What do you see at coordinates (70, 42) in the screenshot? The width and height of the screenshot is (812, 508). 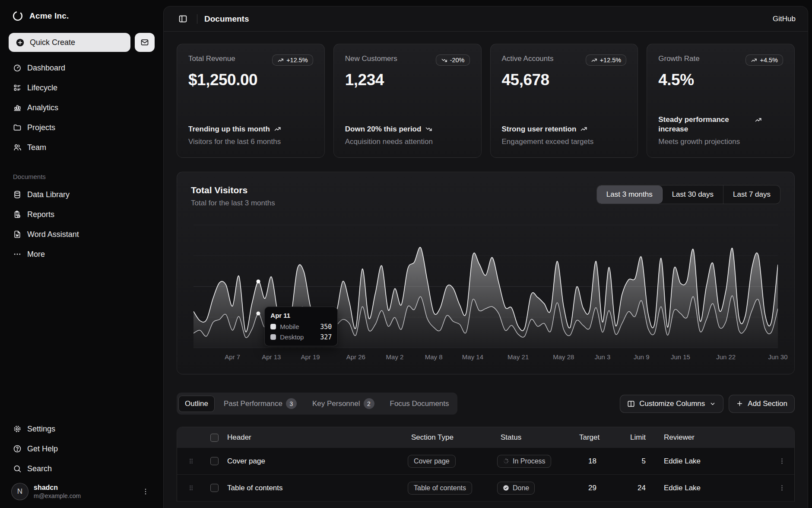 I see `quick-create-button: Quick Create` at bounding box center [70, 42].